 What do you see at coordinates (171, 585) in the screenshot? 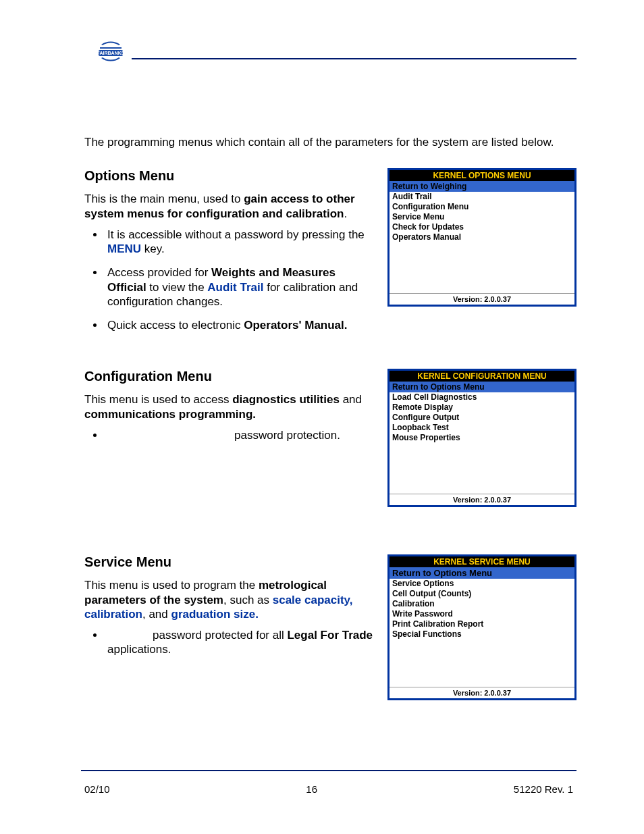
I see `text: This menu is used to program the` at bounding box center [171, 585].